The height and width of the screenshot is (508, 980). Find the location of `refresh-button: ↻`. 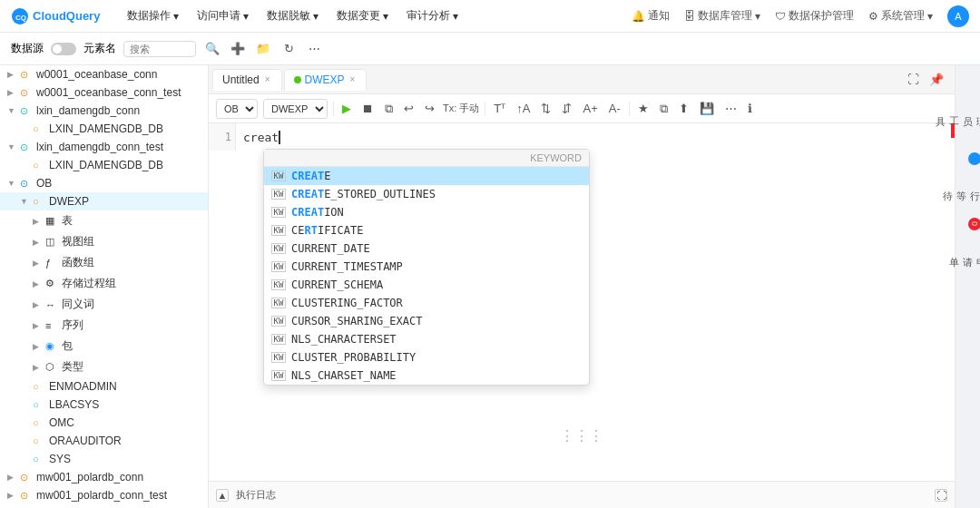

refresh-button: ↻ is located at coordinates (289, 49).